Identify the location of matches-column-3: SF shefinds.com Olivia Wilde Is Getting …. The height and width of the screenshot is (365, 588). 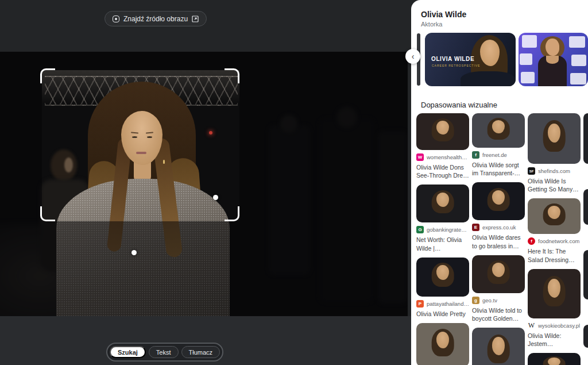
(554, 239).